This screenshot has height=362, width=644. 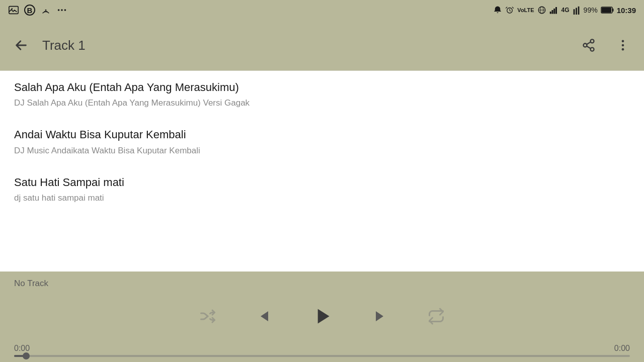 I want to click on skip-previous-button, so click(x=263, y=316).